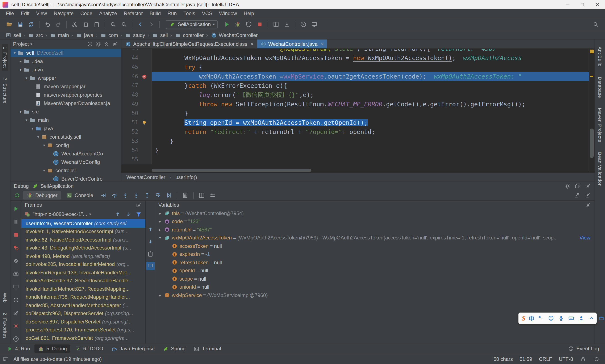  Describe the element at coordinates (155, 13) in the screenshot. I see `menu-item-build: Build` at that location.